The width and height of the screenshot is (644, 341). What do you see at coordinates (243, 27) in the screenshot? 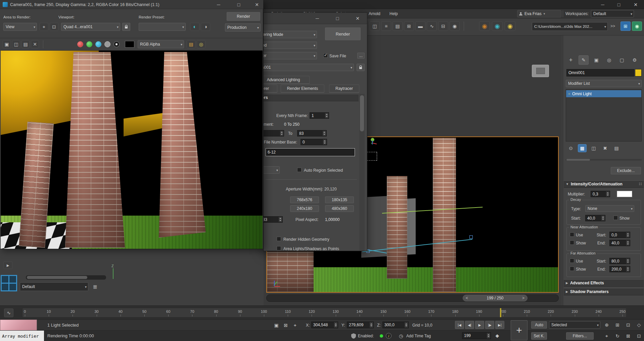
I see `render-mode-dropdown: Production` at bounding box center [243, 27].